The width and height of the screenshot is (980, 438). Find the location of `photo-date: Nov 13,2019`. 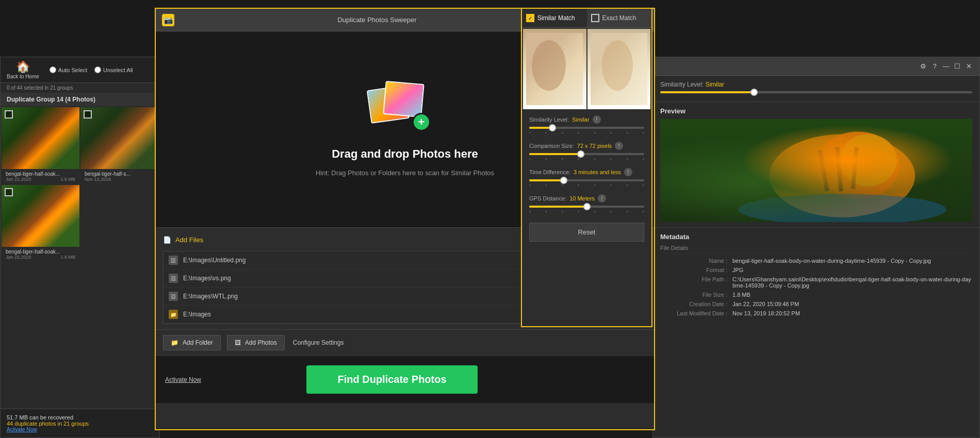

photo-date: Nov 13,2019 is located at coordinates (98, 179).